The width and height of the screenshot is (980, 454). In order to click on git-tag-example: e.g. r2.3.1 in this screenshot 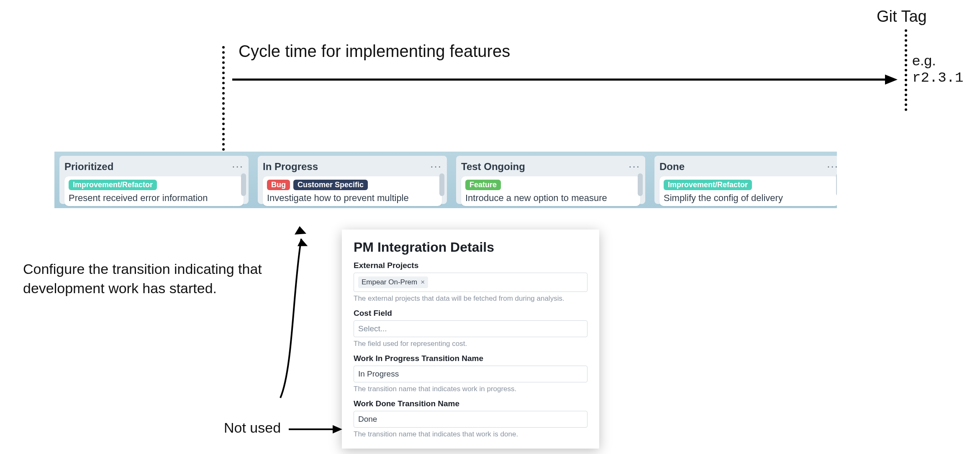, I will do `click(946, 69)`.